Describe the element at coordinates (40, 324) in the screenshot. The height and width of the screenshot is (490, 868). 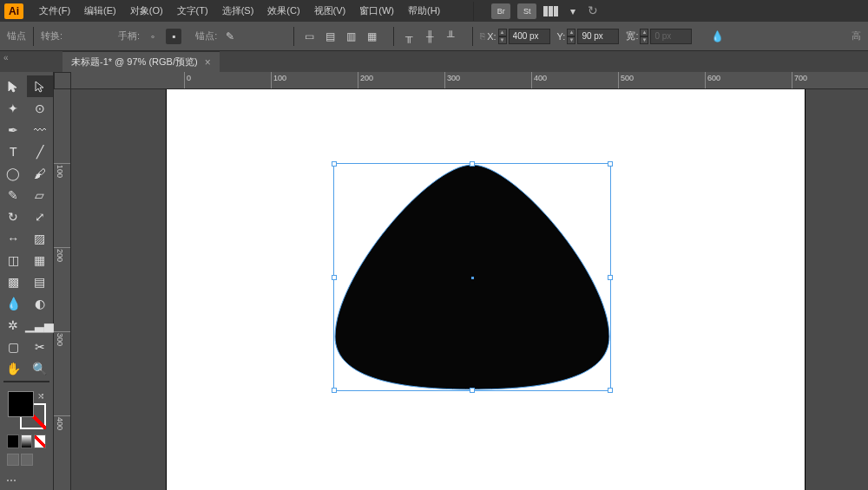
I see `column-graph-tool: ▁▃▅` at that location.